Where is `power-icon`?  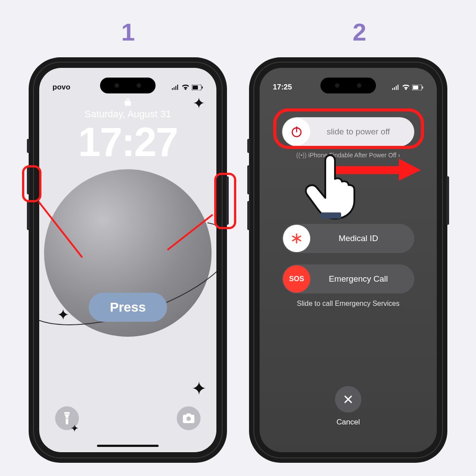
power-icon is located at coordinates (297, 132).